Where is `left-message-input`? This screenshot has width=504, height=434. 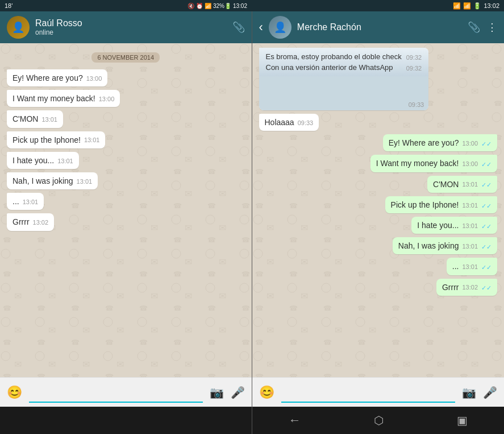
left-message-input is located at coordinates (116, 392).